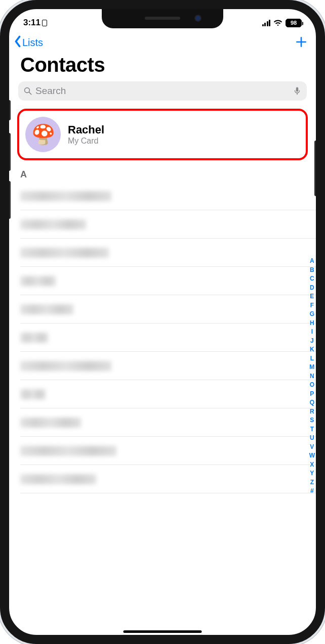 The image size is (325, 644). I want to click on status-right: 98, so click(282, 23).